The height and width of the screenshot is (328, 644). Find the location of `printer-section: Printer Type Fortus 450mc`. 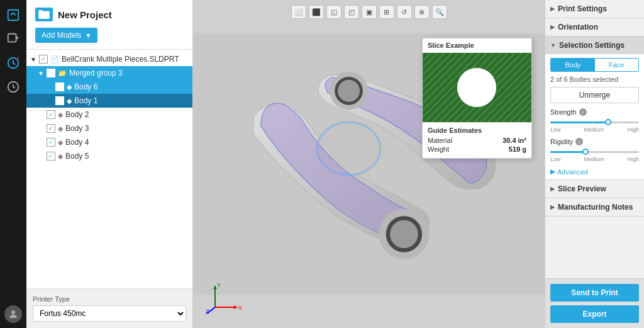

printer-section: Printer Type Fortus 450mc is located at coordinates (109, 308).